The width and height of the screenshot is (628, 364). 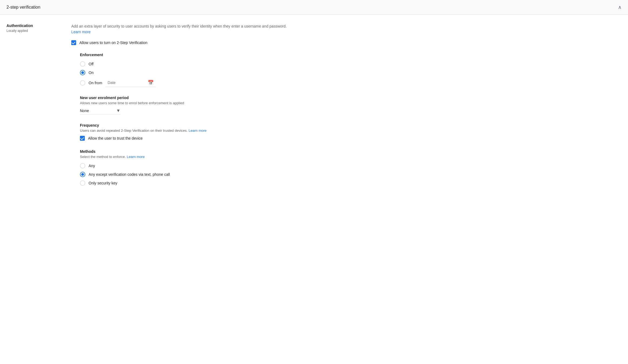 I want to click on frequency-desc: Users can avoid repeated 2-Step Verifica…, so click(x=184, y=131).